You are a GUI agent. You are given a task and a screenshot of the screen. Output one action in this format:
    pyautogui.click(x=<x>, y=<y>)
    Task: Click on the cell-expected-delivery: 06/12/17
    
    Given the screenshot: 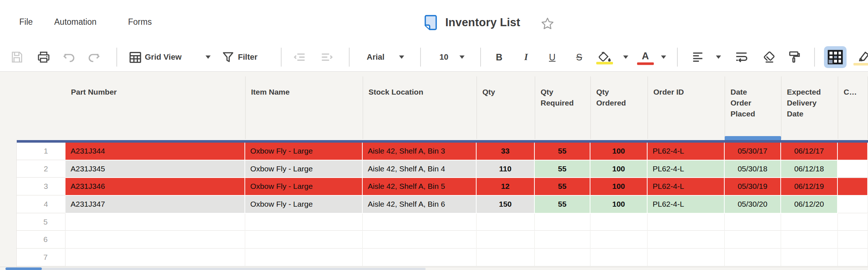 What is the action you would take?
    pyautogui.click(x=809, y=151)
    